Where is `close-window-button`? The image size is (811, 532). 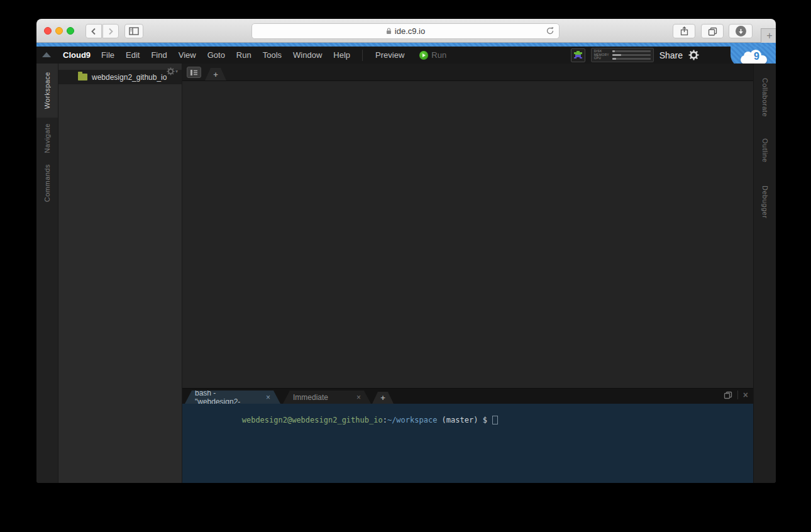 close-window-button is located at coordinates (48, 31).